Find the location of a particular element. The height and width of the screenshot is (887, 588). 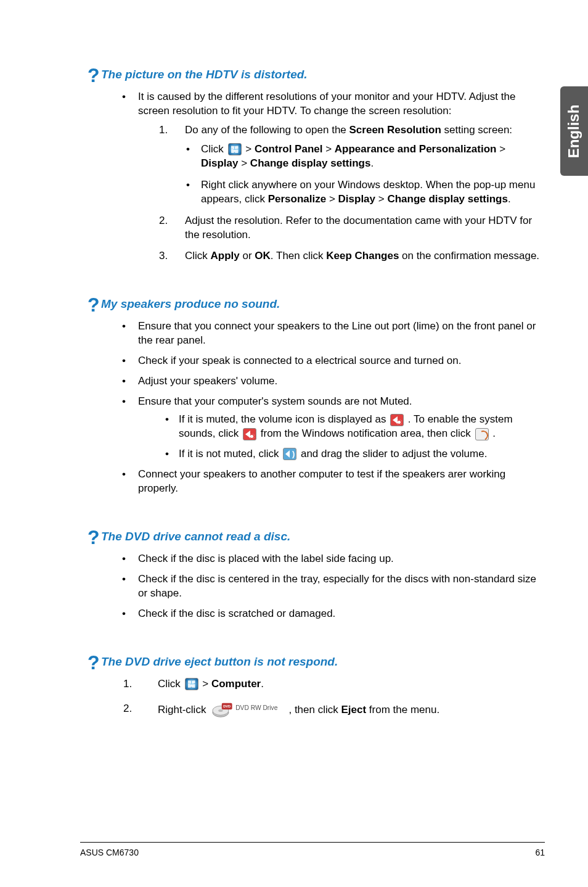

dvd-drive-icon: DVD DVD RW Drive is located at coordinates (249, 711).